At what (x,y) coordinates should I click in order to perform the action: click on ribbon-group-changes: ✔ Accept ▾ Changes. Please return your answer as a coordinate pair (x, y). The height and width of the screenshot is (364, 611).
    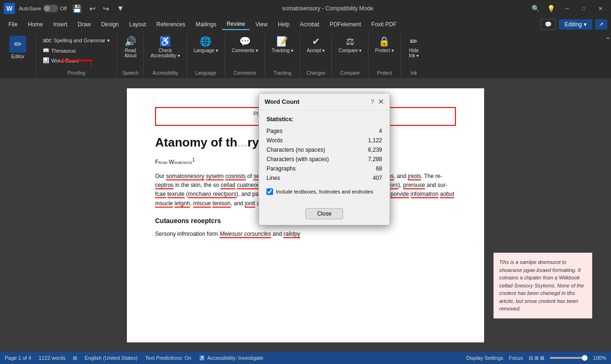
    Looking at the image, I should click on (316, 55).